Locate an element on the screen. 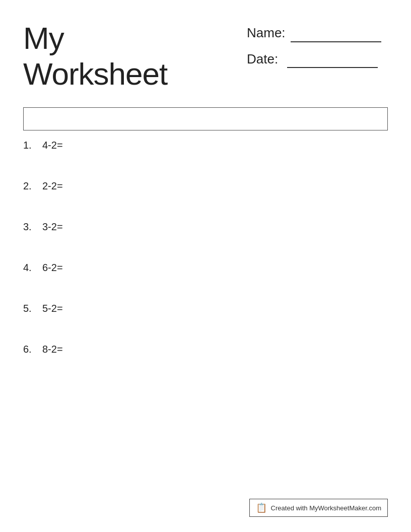 The height and width of the screenshot is (532, 411). date-input is located at coordinates (332, 61).